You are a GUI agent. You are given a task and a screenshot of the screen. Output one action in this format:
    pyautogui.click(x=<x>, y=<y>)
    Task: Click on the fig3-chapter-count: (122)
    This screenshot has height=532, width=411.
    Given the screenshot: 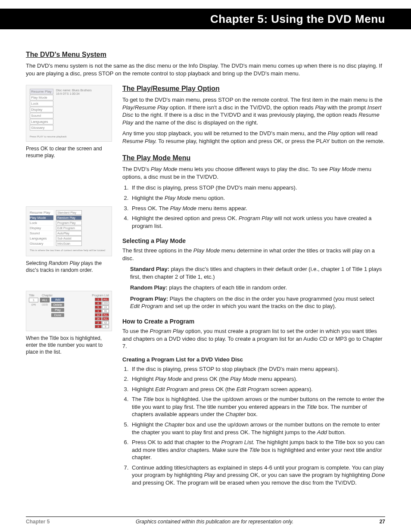 What is the action you would take?
    pyautogui.click(x=45, y=305)
    